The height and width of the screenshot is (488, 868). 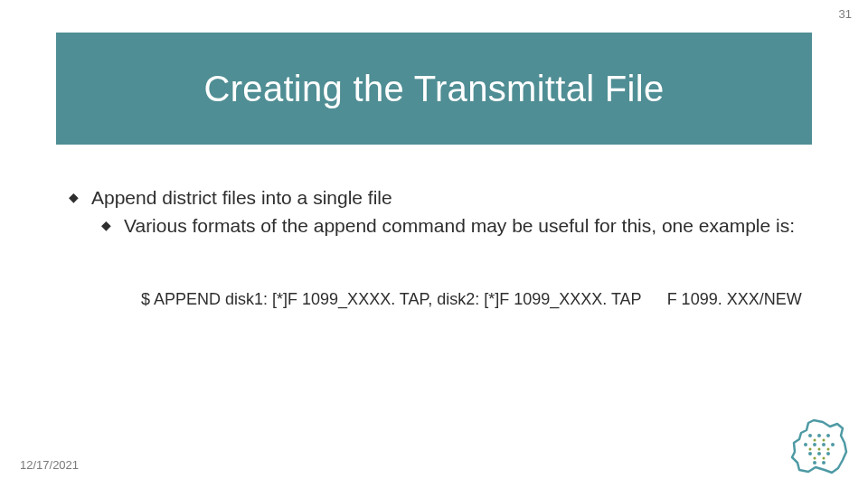 I want to click on page-number: 31, so click(x=845, y=14).